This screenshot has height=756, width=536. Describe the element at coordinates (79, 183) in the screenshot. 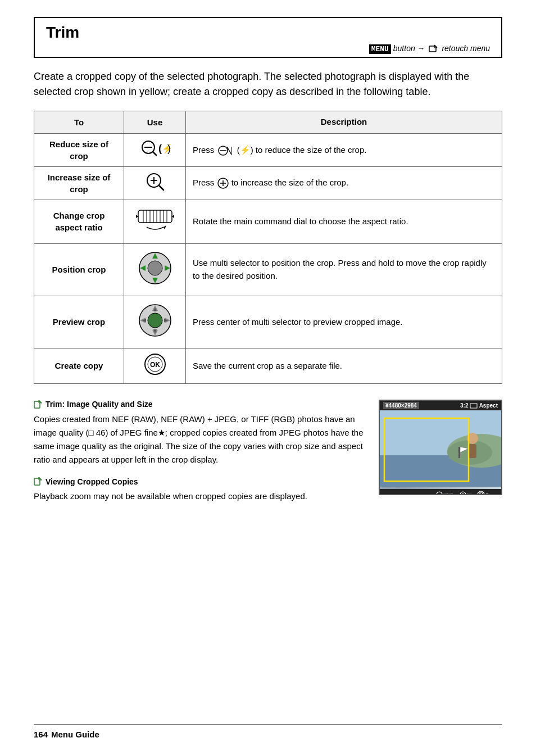

I see `row-label-increase: Increase size ofcrop` at that location.